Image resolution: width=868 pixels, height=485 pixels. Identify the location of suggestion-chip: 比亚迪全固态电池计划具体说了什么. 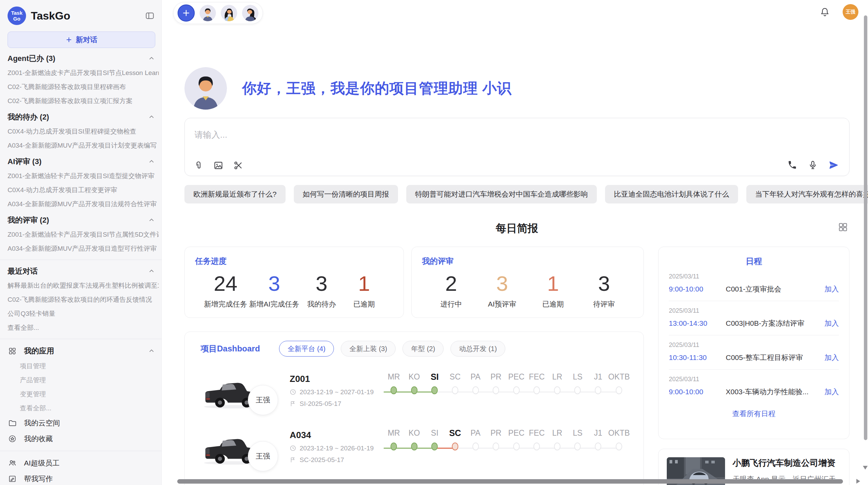
(672, 194).